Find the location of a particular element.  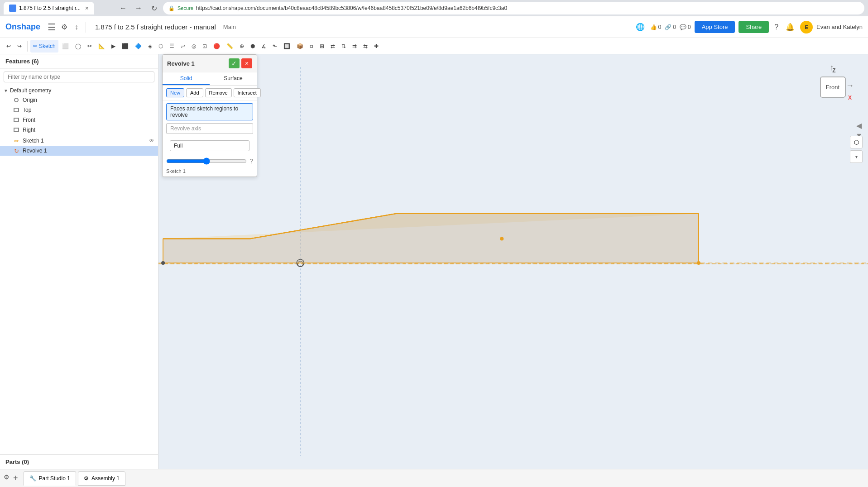

tool-7: ⬛ is located at coordinates (125, 46).